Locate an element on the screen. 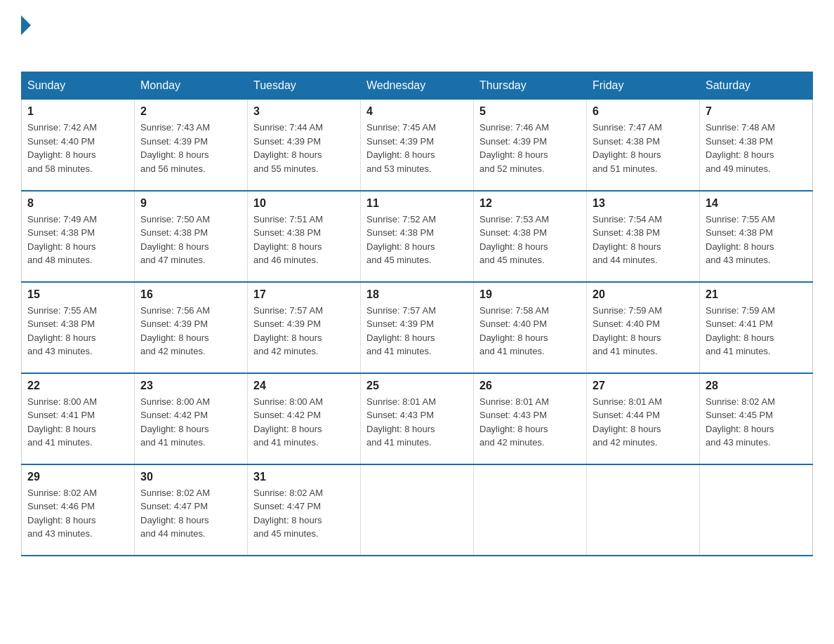  day-info: Sunrise: 7:59 AM Sunset: 4:41 PM Dayligh… is located at coordinates (756, 331).